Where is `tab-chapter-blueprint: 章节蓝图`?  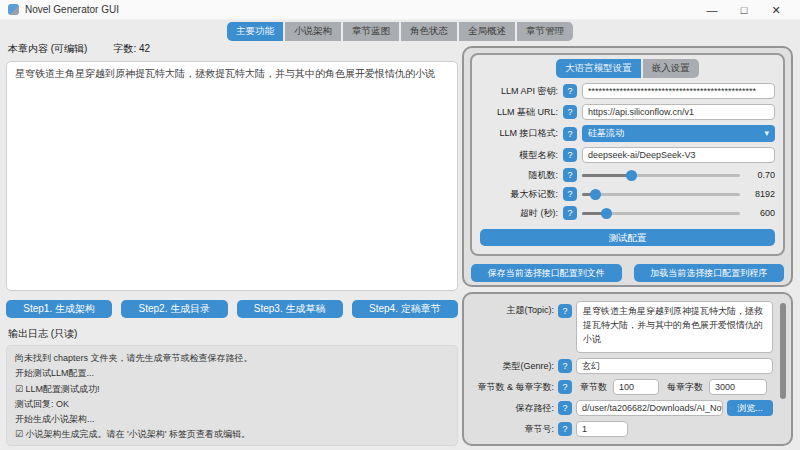
tab-chapter-blueprint: 章节蓝图 is located at coordinates (371, 32).